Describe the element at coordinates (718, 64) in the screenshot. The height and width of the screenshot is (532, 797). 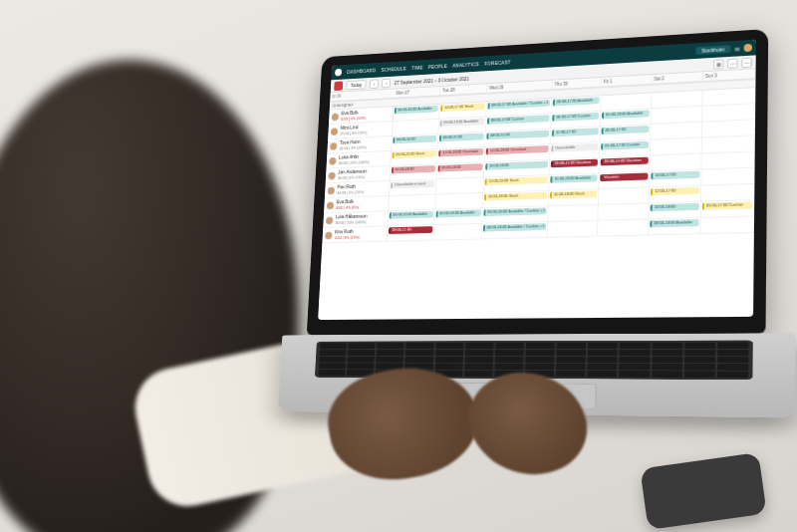
I see `view-toggle-button: ▦` at that location.